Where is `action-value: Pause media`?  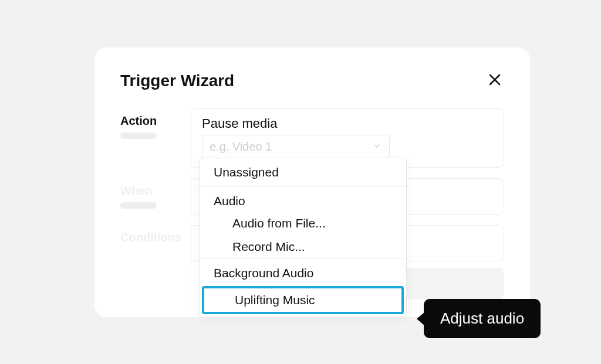 action-value: Pause media is located at coordinates (347, 124).